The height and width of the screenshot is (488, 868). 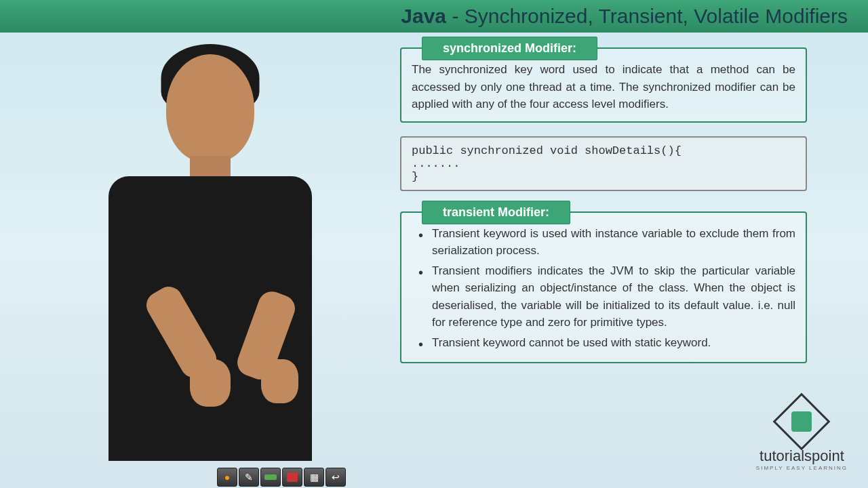 I want to click on code-snippet: public synchronized void showDetails(){ …, so click(x=604, y=164).